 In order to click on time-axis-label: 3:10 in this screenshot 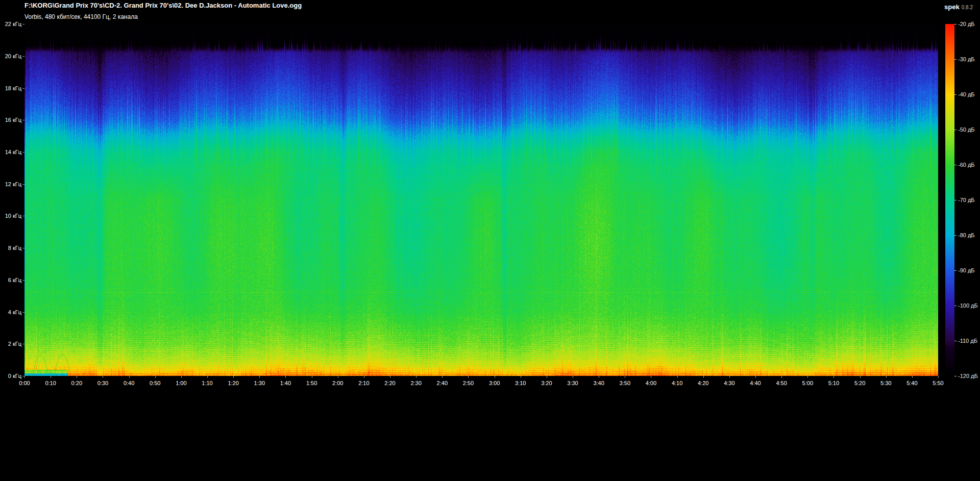, I will do `click(521, 383)`.